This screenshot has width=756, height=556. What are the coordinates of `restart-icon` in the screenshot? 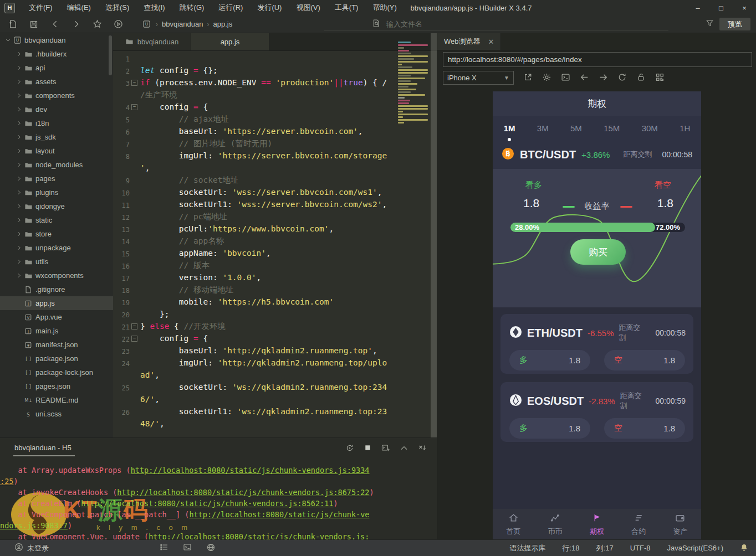 It's located at (350, 449).